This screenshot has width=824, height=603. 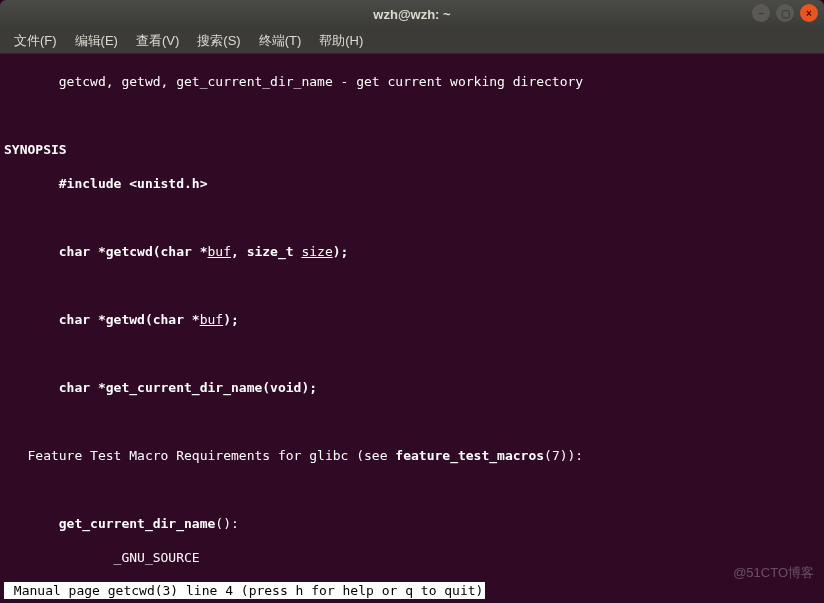 What do you see at coordinates (412, 14) in the screenshot?
I see `window-title: wzh@wzh: ~` at bounding box center [412, 14].